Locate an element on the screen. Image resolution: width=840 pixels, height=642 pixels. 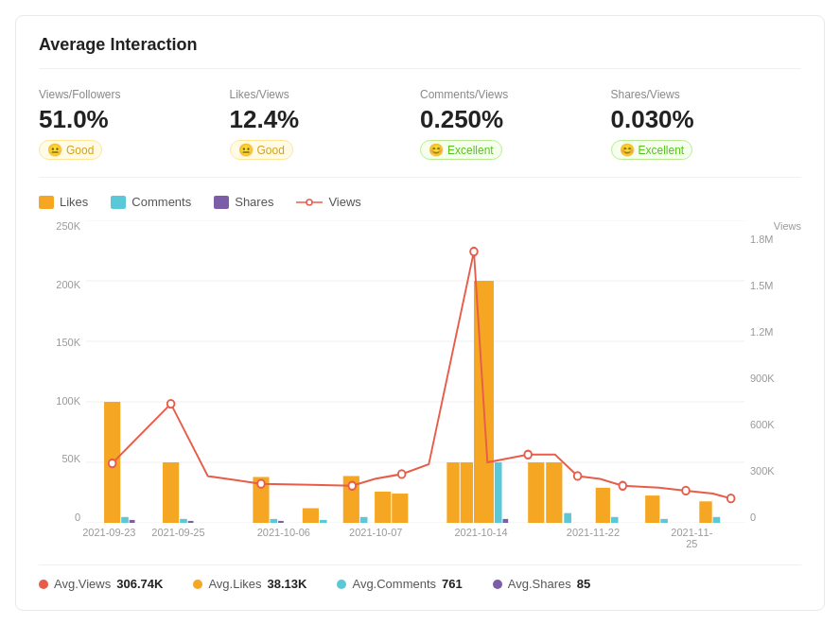
metric-label-0: Views/Followers is located at coordinates (134, 95).